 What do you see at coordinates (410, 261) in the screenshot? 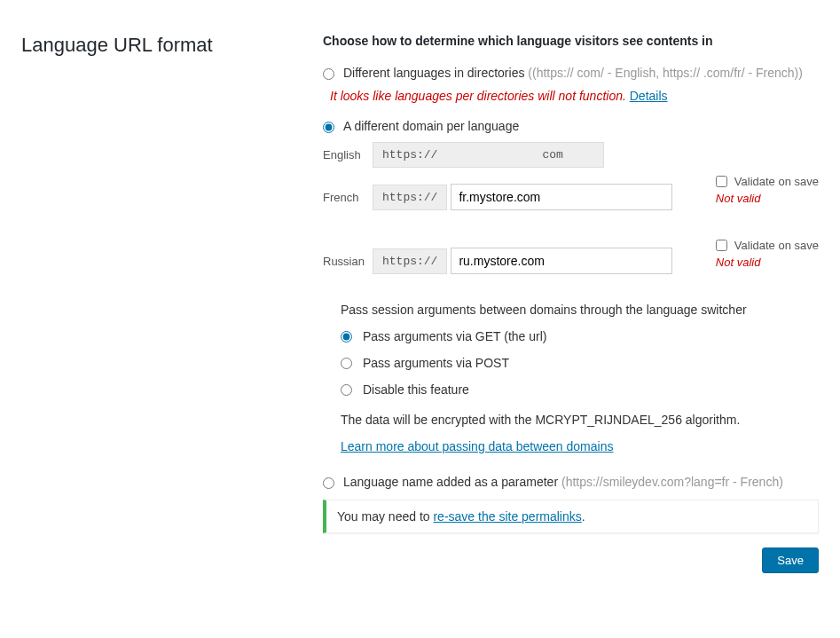
I see `russian-prefix: https://` at bounding box center [410, 261].